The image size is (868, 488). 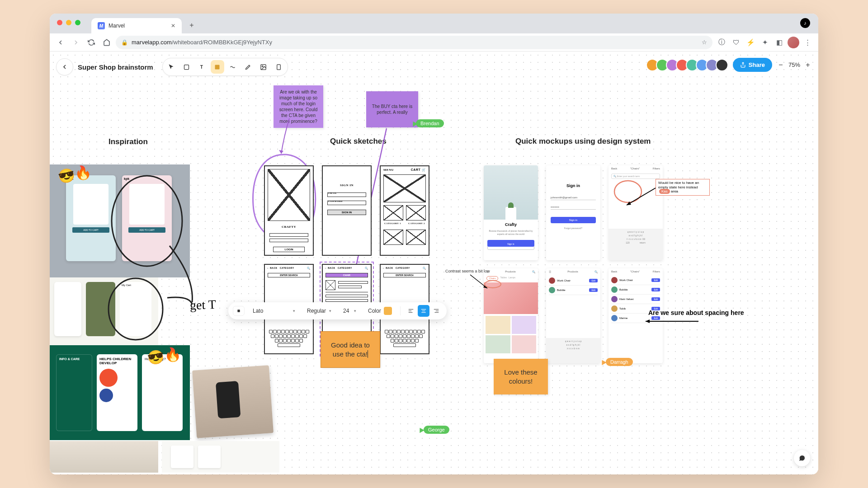 What do you see at coordinates (757, 65) in the screenshot?
I see `share-label: Share` at bounding box center [757, 65].